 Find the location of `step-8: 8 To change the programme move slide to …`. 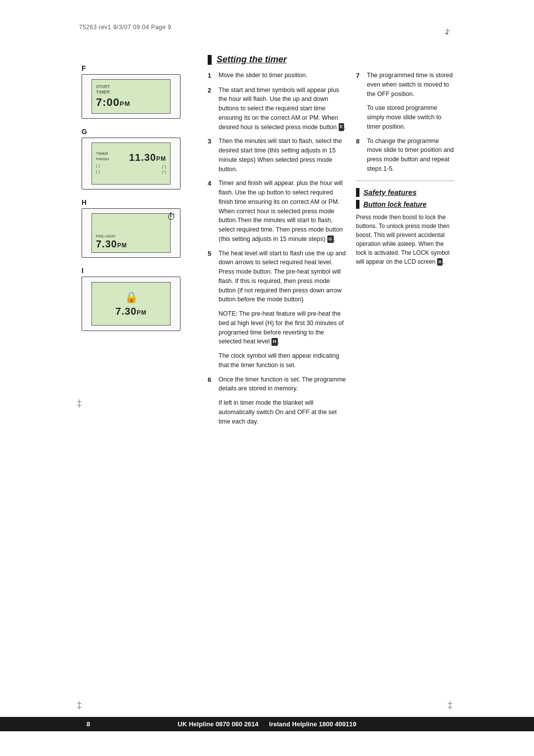

step-8: 8 To change the programme move slide to … is located at coordinates (405, 155).